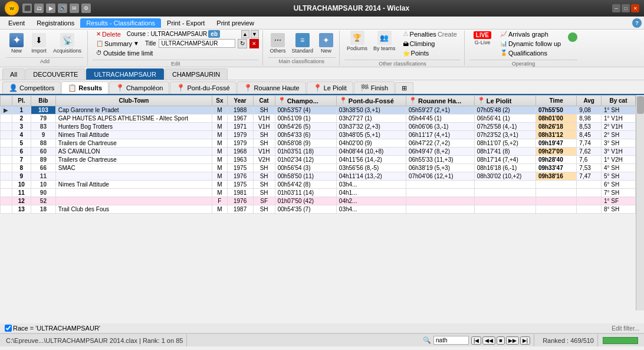  What do you see at coordinates (326, 44) in the screenshot?
I see `new-class-button: ✦ New` at bounding box center [326, 44].